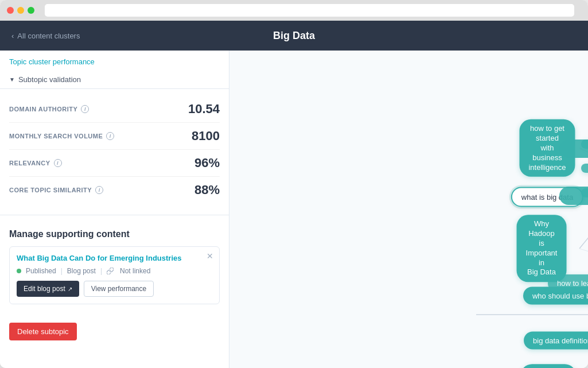 Image resolution: width=588 pixels, height=368 pixels. What do you see at coordinates (119, 289) in the screenshot?
I see `view-performance-button: View performance` at bounding box center [119, 289].